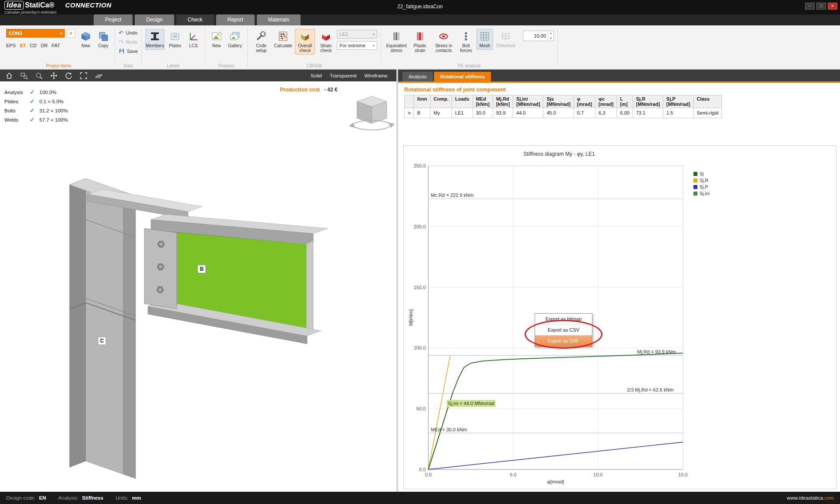 Image resolution: width=840 pixels, height=504 pixels. What do you see at coordinates (103, 39) in the screenshot?
I see `copy-item-button: Copy` at bounding box center [103, 39].